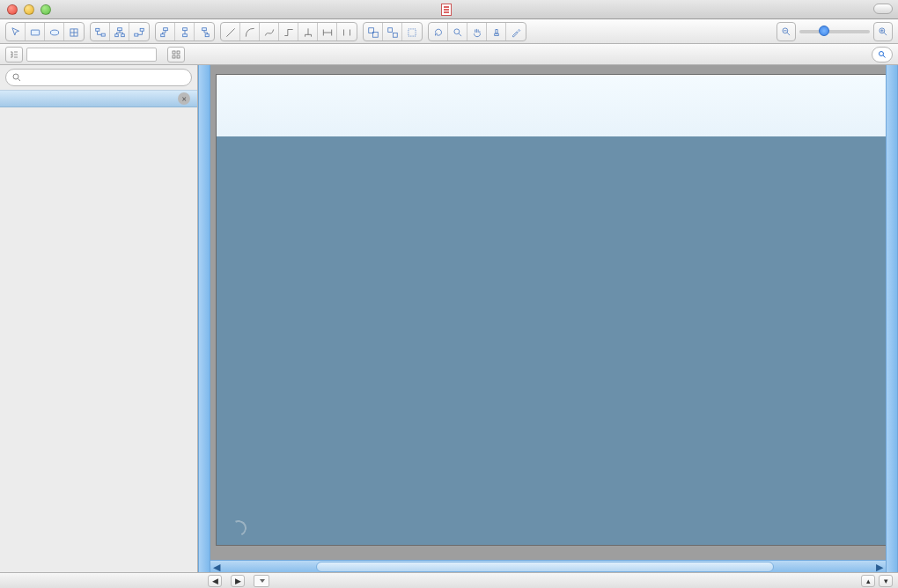  Describe the element at coordinates (882, 55) in the screenshot. I see `search-toggle` at that location.